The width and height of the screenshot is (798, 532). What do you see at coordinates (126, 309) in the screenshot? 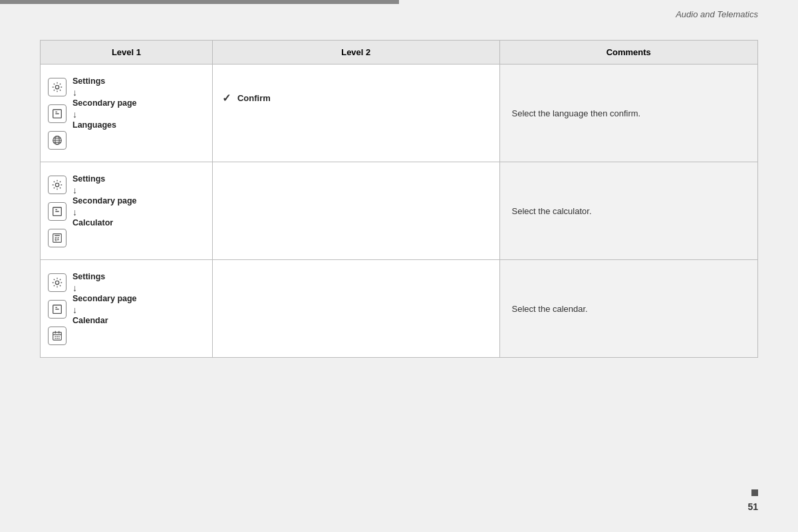
I see `level1-cell-calendar: Settings ↓ Secondary page ↓ Calendar` at bounding box center [126, 309].